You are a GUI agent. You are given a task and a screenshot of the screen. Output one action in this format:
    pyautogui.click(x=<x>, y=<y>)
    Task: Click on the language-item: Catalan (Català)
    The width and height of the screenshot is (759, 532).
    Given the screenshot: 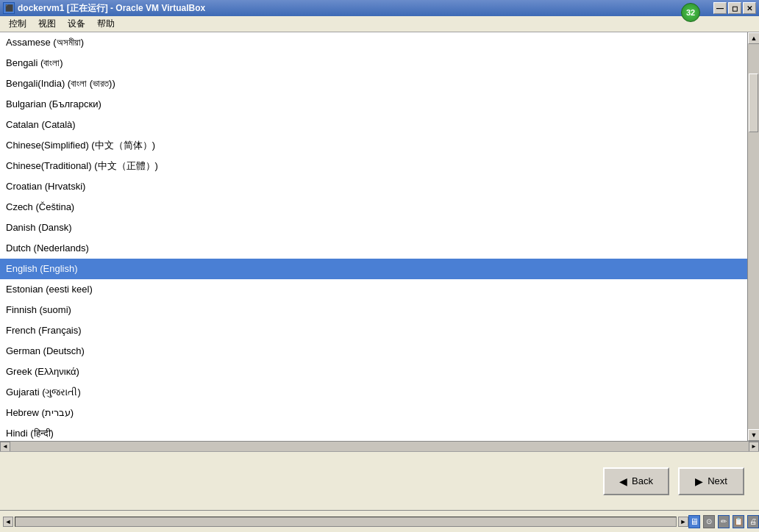 What is the action you would take?
    pyautogui.click(x=374, y=125)
    